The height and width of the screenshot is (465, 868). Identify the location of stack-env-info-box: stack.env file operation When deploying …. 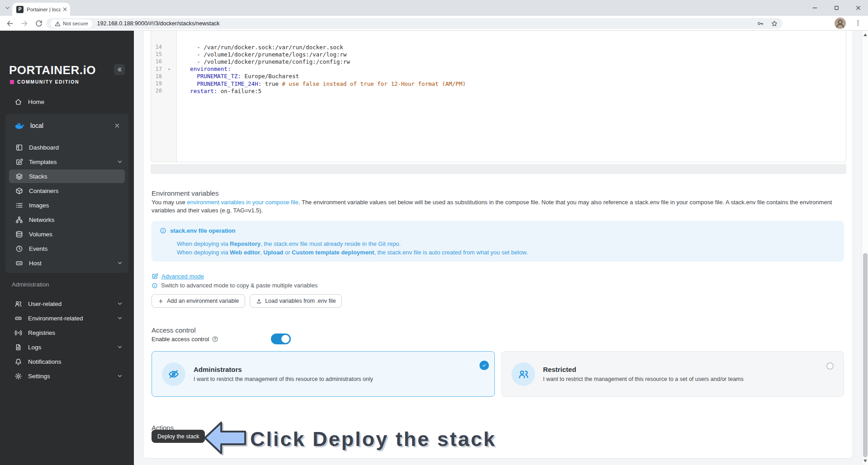
(498, 241).